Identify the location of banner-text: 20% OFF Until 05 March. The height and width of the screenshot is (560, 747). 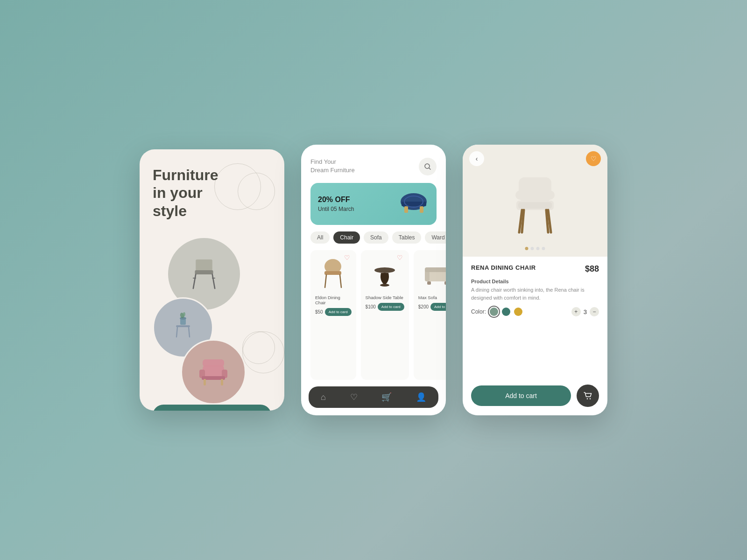
(336, 204).